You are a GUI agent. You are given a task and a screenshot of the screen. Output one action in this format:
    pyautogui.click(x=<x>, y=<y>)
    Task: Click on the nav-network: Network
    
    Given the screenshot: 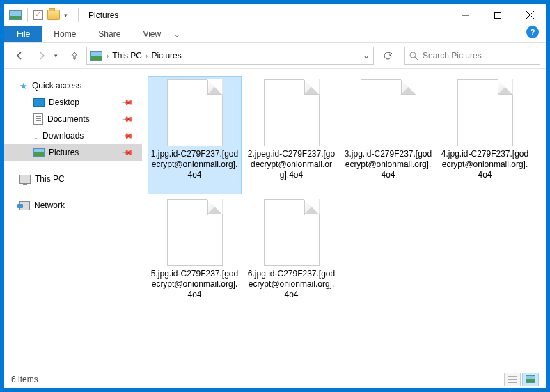 What is the action you would take?
    pyautogui.click(x=73, y=205)
    